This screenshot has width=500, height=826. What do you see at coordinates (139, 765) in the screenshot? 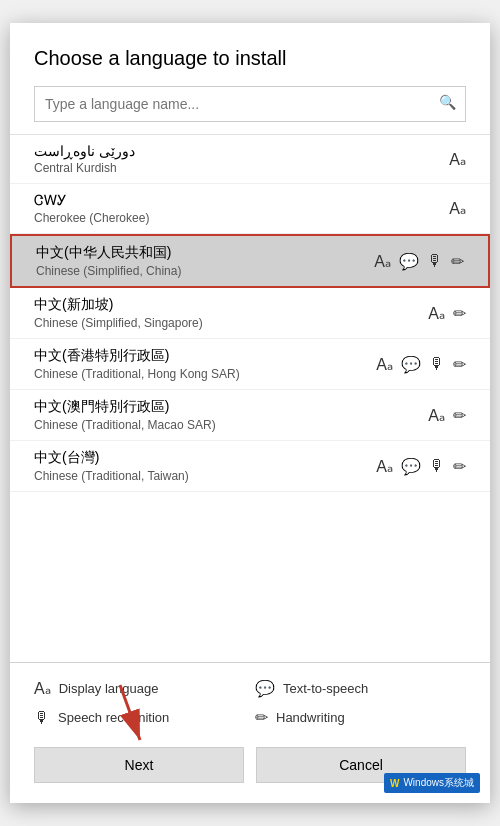
I see `next-button: Next` at bounding box center [139, 765].